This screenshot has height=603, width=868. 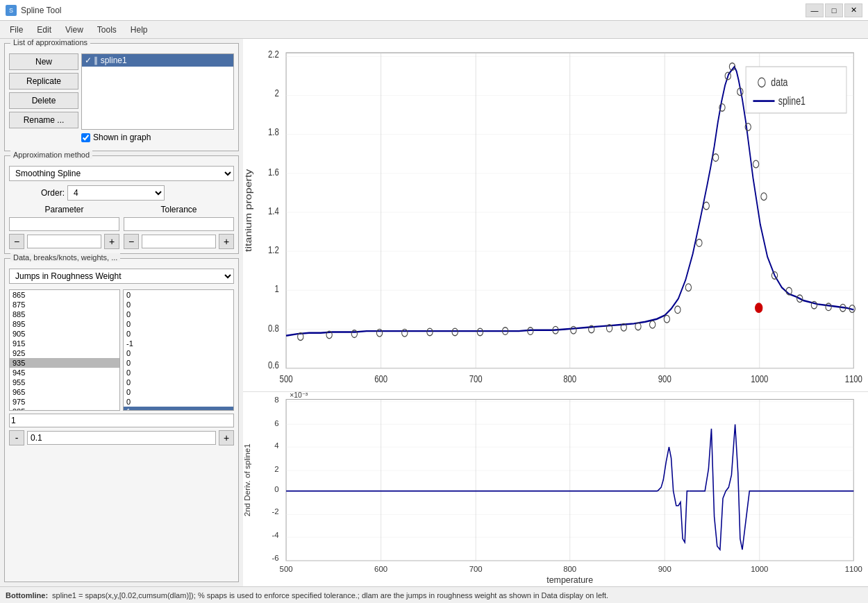 I want to click on approx-method-group: Approximation method Smoothing Spline Le…, so click(x=122, y=205).